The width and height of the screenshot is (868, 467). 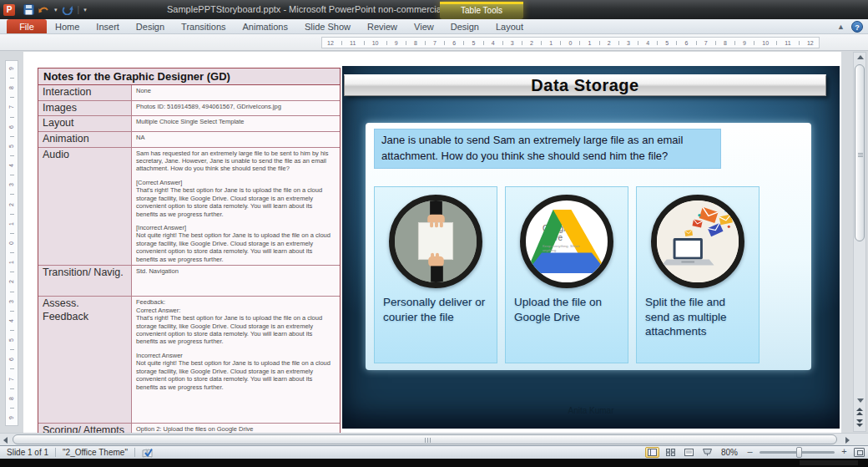 What do you see at coordinates (860, 453) in the screenshot?
I see `fit-to-window-icon` at bounding box center [860, 453].